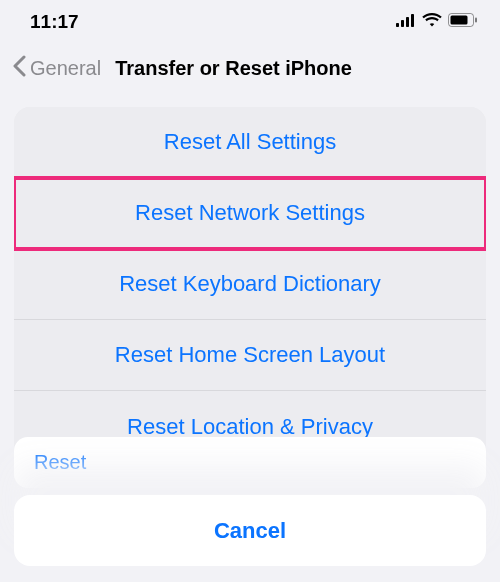 The height and width of the screenshot is (582, 500). What do you see at coordinates (250, 213) in the screenshot?
I see `action-item-label: Reset Network Settings` at bounding box center [250, 213].